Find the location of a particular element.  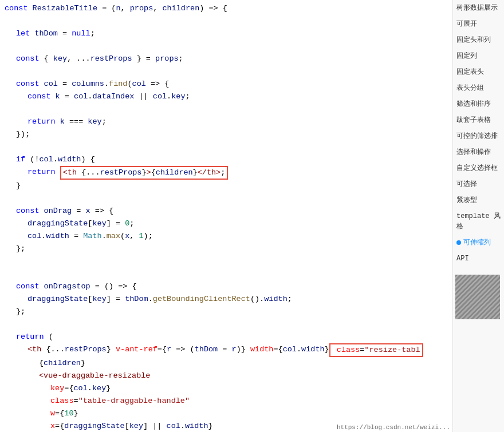

code-line: const ResizableTitle = (n, props, childr… is located at coordinates (226, 9).